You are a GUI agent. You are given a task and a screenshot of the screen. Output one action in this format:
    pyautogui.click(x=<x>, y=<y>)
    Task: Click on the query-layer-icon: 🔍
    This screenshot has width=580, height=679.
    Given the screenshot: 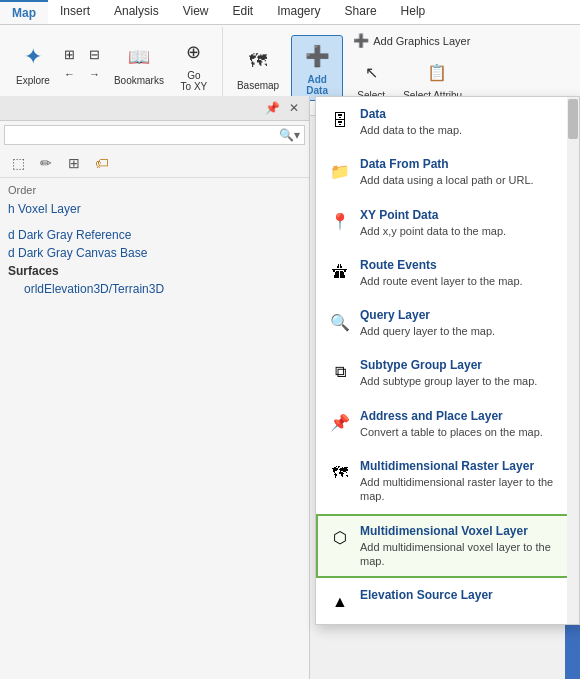 What is the action you would take?
    pyautogui.click(x=340, y=322)
    